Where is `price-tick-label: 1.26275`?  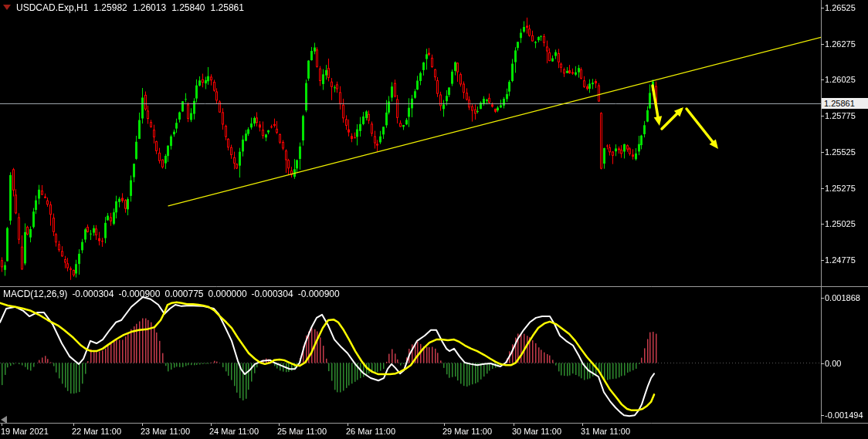
price-tick-label: 1.26275 is located at coordinates (840, 45).